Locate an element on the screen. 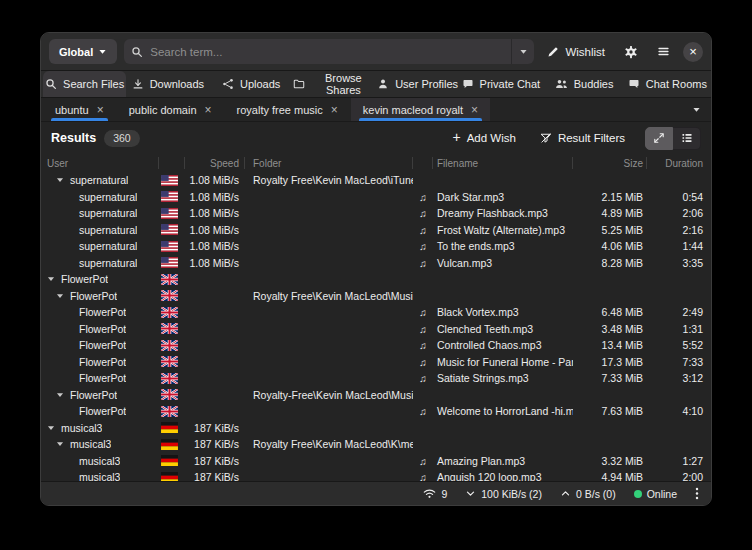 The width and height of the screenshot is (752, 550). search-history-dropdown is located at coordinates (522, 52).